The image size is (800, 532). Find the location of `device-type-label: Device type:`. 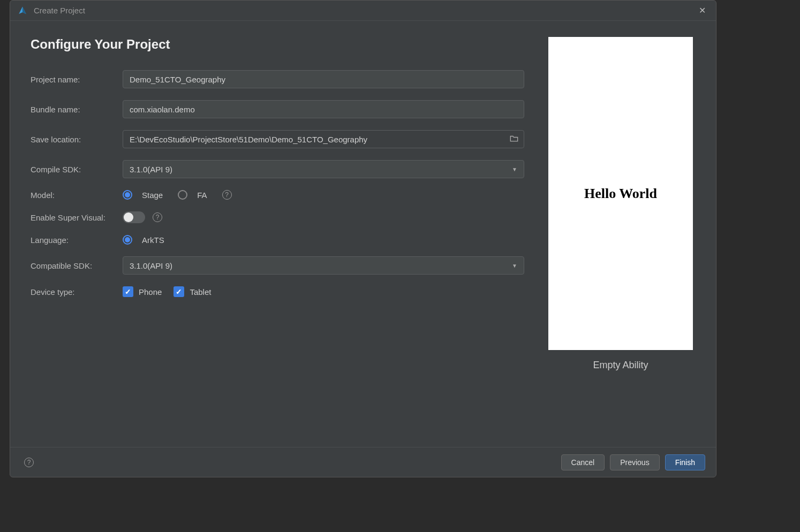

device-type-label: Device type: is located at coordinates (77, 292).